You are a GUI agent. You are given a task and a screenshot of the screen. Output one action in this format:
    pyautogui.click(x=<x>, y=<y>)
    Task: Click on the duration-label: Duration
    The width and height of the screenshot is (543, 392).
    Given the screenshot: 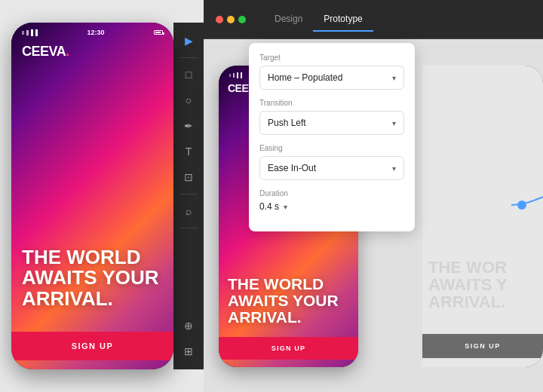 What is the action you would take?
    pyautogui.click(x=332, y=193)
    